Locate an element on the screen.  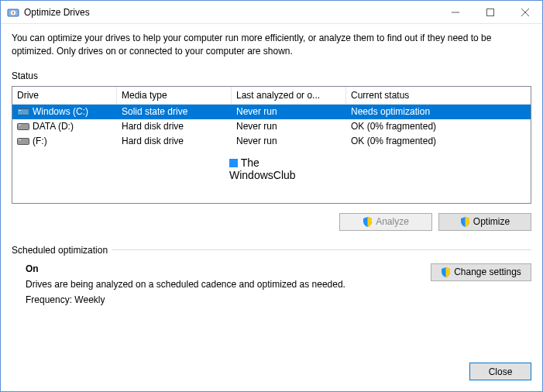
optimize-label: Optimize is located at coordinates (491, 222).